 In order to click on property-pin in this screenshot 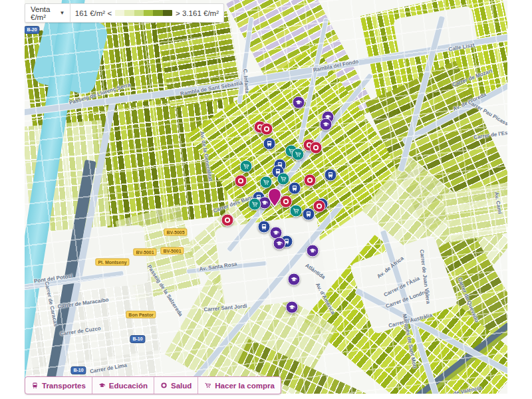, I will do `click(275, 199)`.